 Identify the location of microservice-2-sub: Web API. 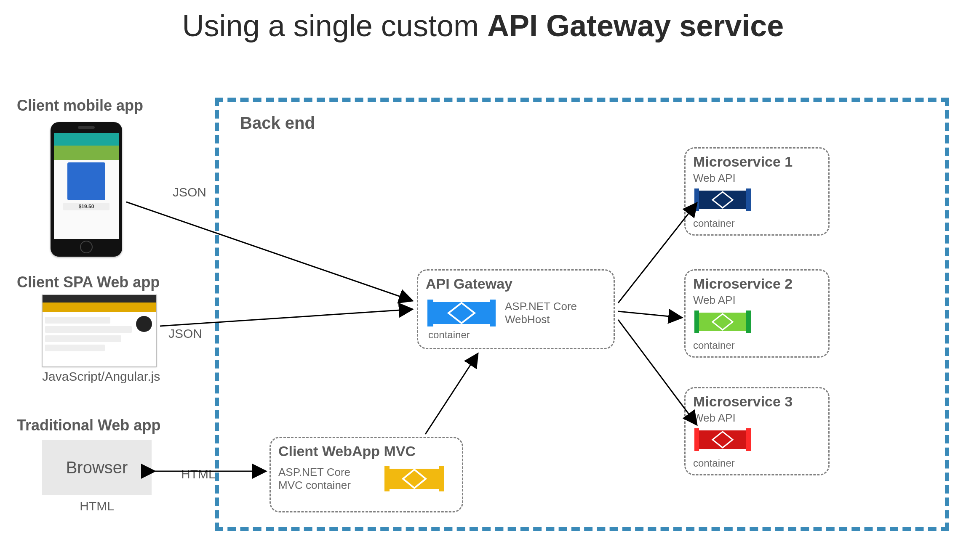
(757, 300).